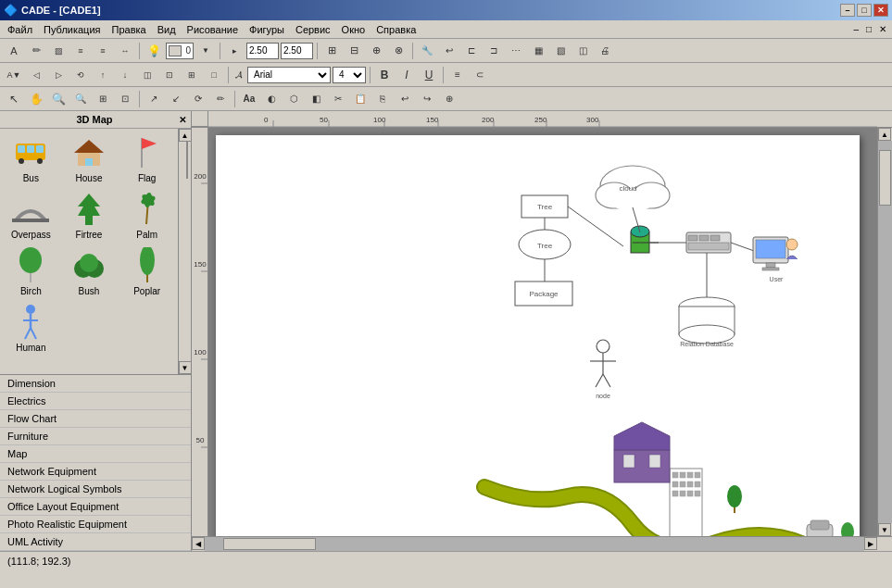 The width and height of the screenshot is (892, 588). I want to click on hscroll-left: ◀, so click(198, 544).